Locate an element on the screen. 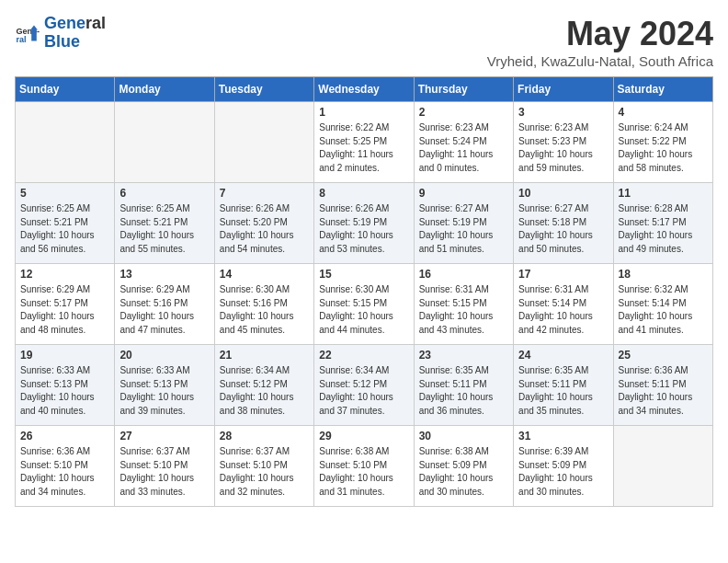 The height and width of the screenshot is (563, 728). day-info: Sunrise: 6:39 AMSunset: 5:09 PMDaylight:… is located at coordinates (563, 472).